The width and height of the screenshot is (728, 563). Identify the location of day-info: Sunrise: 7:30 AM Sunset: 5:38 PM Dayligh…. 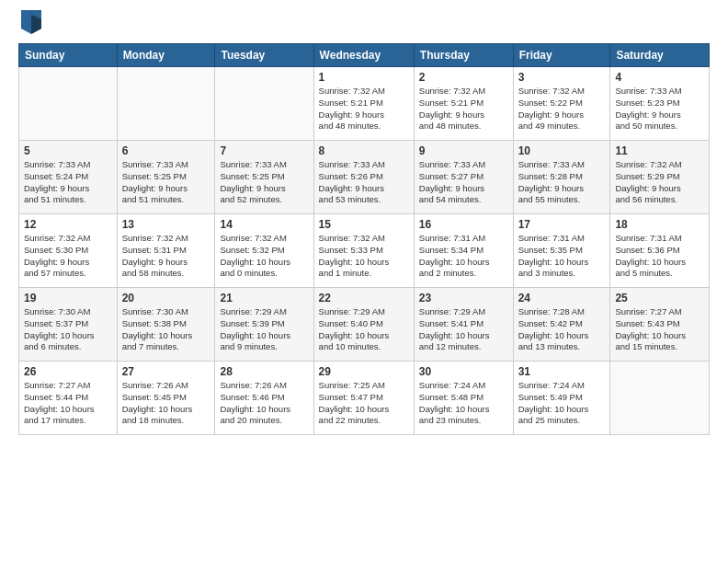
(166, 329).